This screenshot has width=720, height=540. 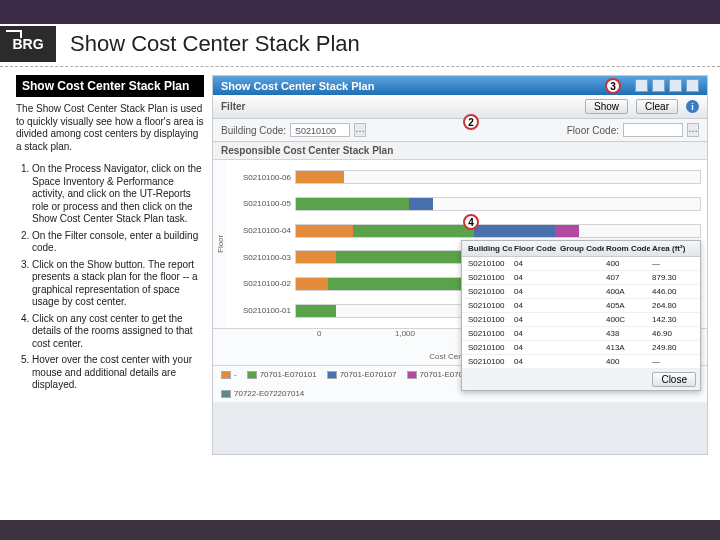 What do you see at coordinates (262, 178) in the screenshot?
I see `bar-label: S0210100-06` at bounding box center [262, 178].